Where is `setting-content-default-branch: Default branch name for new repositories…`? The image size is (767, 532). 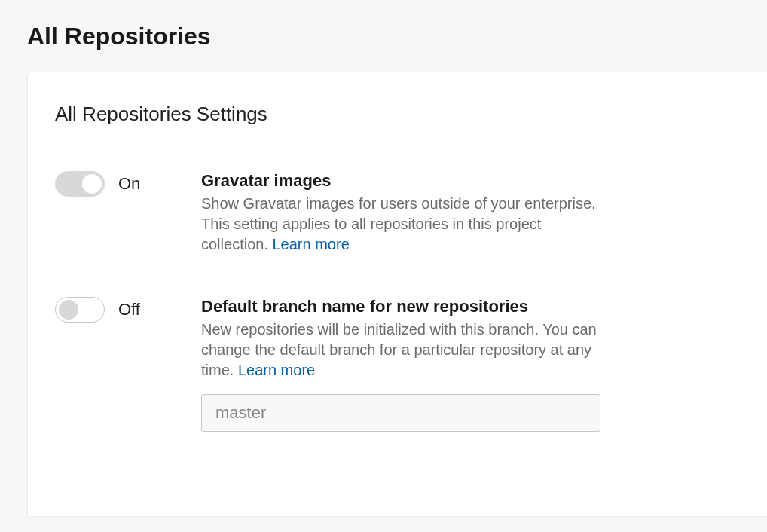
setting-content-default-branch: Default branch name for new repositories… is located at coordinates (405, 365).